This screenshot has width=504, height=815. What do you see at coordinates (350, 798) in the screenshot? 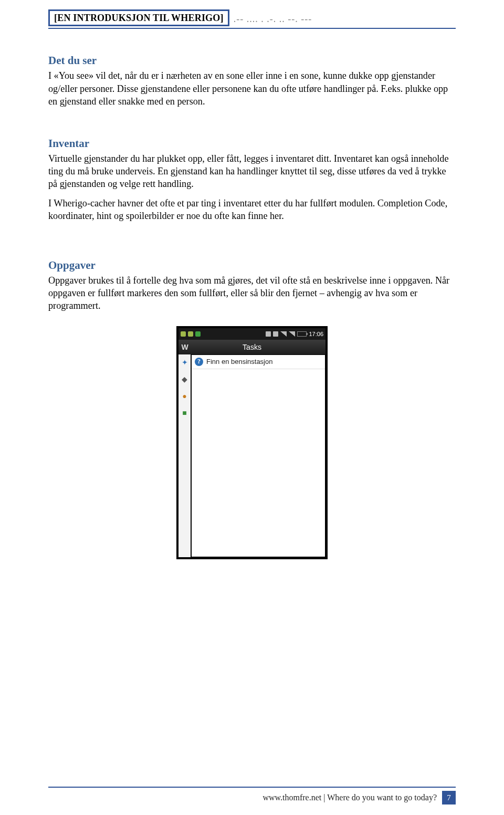
I see `footer-text: www.thomfre.net | Where do you want to g…` at bounding box center [350, 798].